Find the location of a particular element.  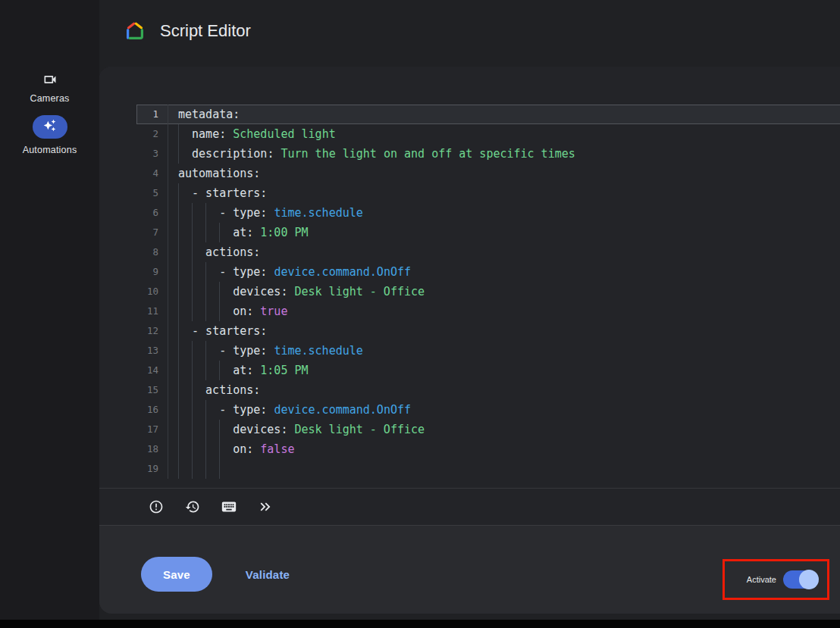

code-text: at: 1:05 PM is located at coordinates (238, 370).